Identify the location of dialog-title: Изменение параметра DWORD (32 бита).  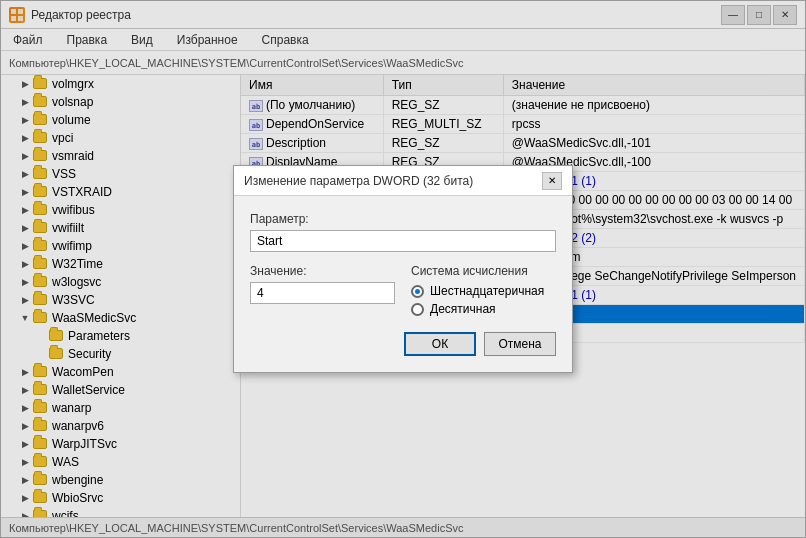
(358, 181).